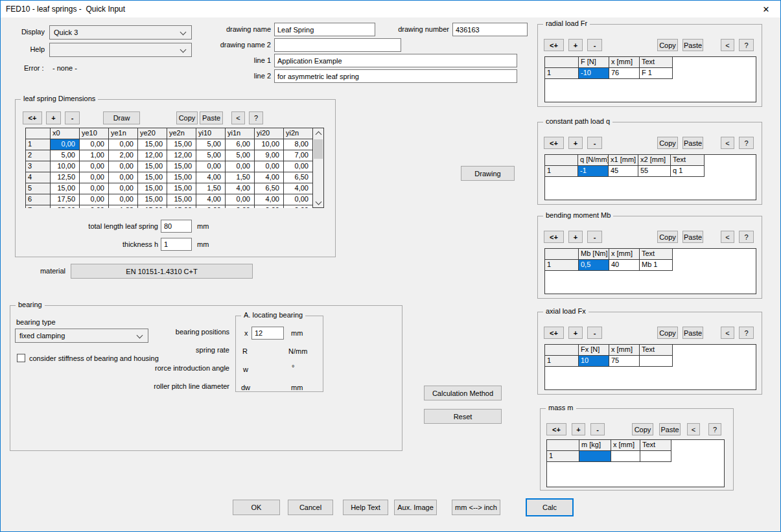 This screenshot has width=781, height=532. What do you see at coordinates (256, 118) in the screenshot?
I see `dims-help-button: ?` at bounding box center [256, 118].